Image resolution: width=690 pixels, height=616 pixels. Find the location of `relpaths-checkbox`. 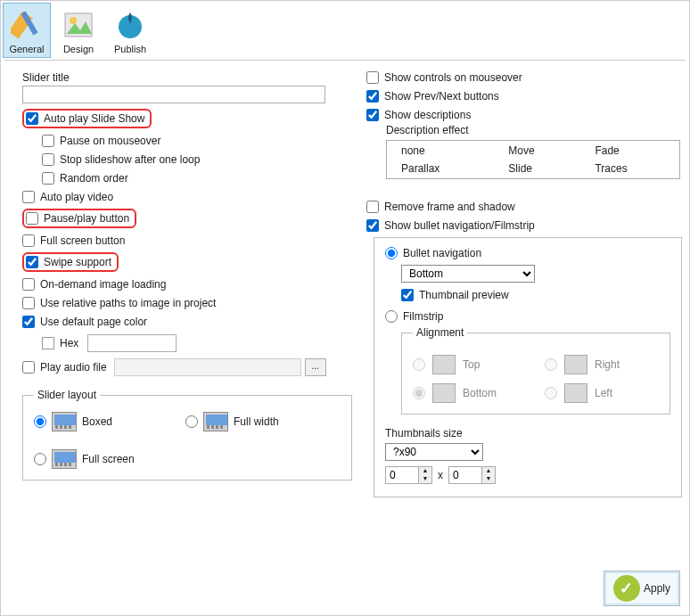

relpaths-checkbox is located at coordinates (29, 303).